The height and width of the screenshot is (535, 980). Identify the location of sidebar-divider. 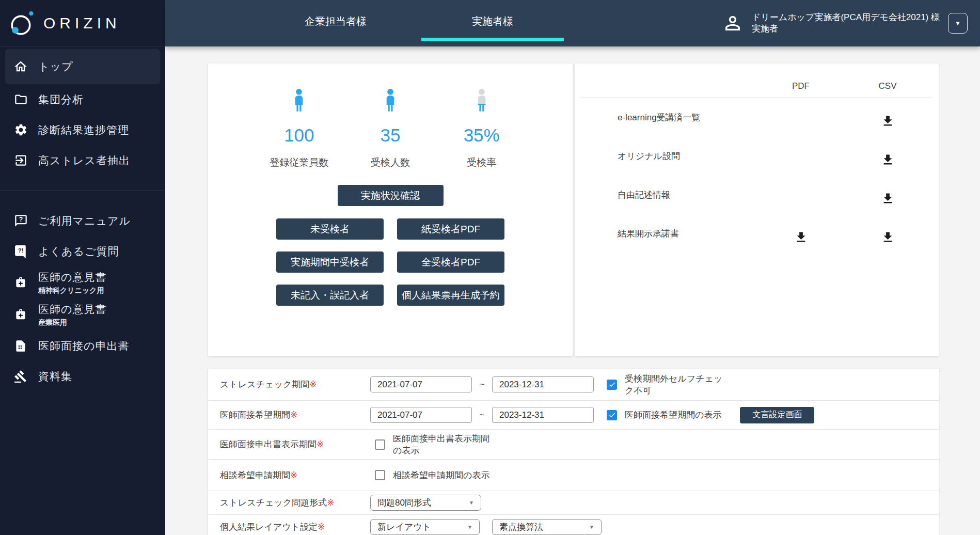
(83, 191).